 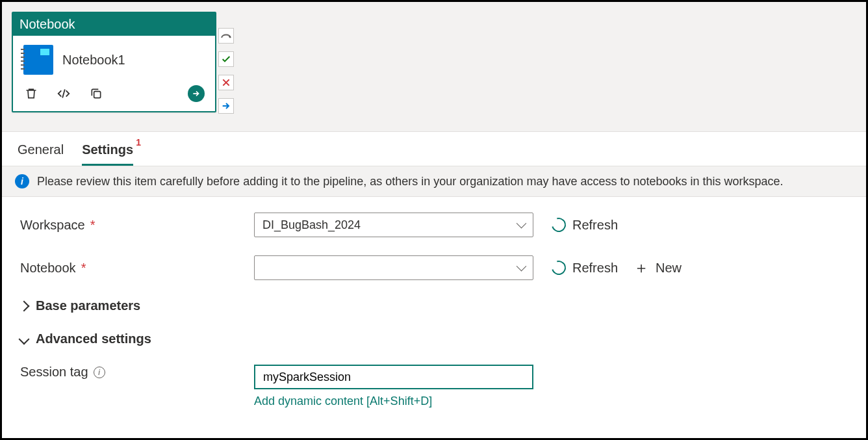 I want to click on notebook-new-button: ＋ New, so click(x=657, y=268).